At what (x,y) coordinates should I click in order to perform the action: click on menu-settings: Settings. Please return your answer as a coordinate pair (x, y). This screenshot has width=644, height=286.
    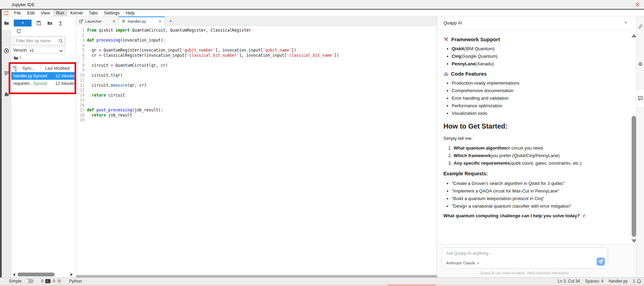
    Looking at the image, I should click on (112, 13).